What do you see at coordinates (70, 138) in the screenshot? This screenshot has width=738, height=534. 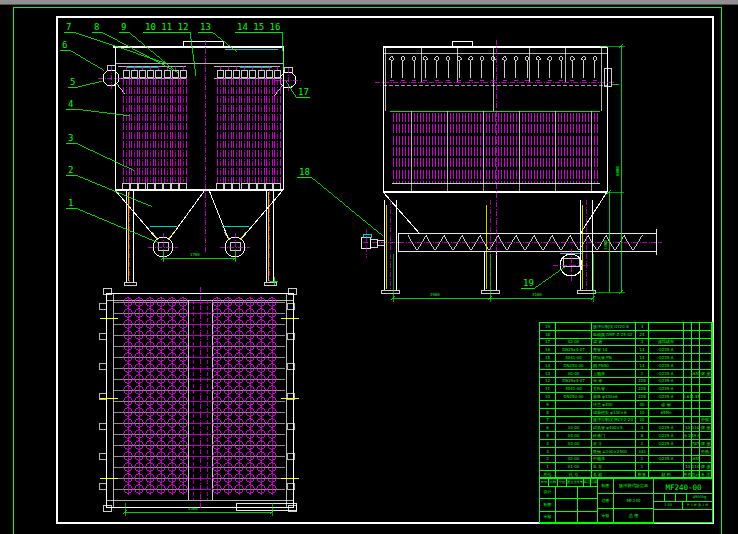 I see `callout-label: 3` at bounding box center [70, 138].